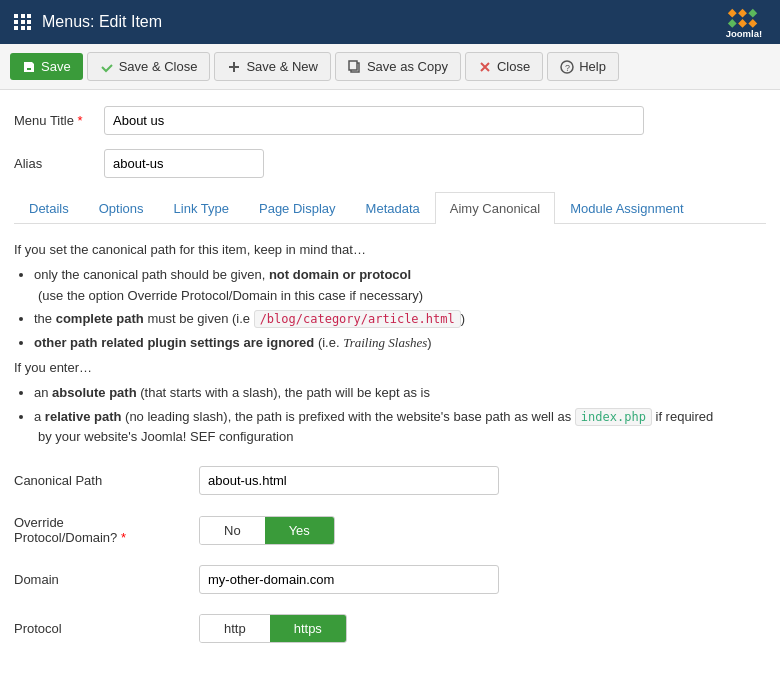 Image resolution: width=780 pixels, height=675 pixels. What do you see at coordinates (29, 67) in the screenshot?
I see `save-icon` at bounding box center [29, 67].